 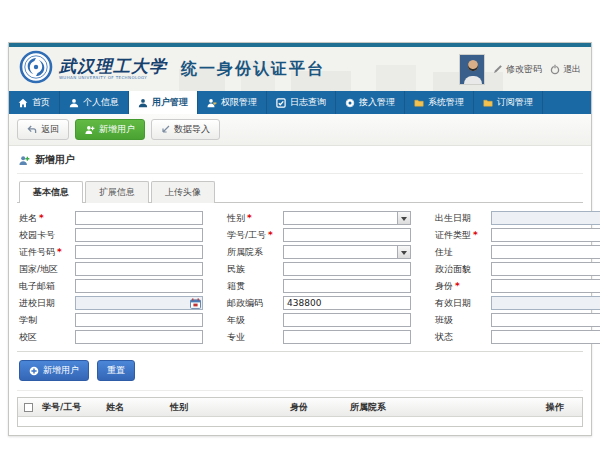 I want to click on main-nav: 首页 个人信息 用户管理 权限管理 日志查询 接入管理 系统管理 订阅管理, so click(x=300, y=102).